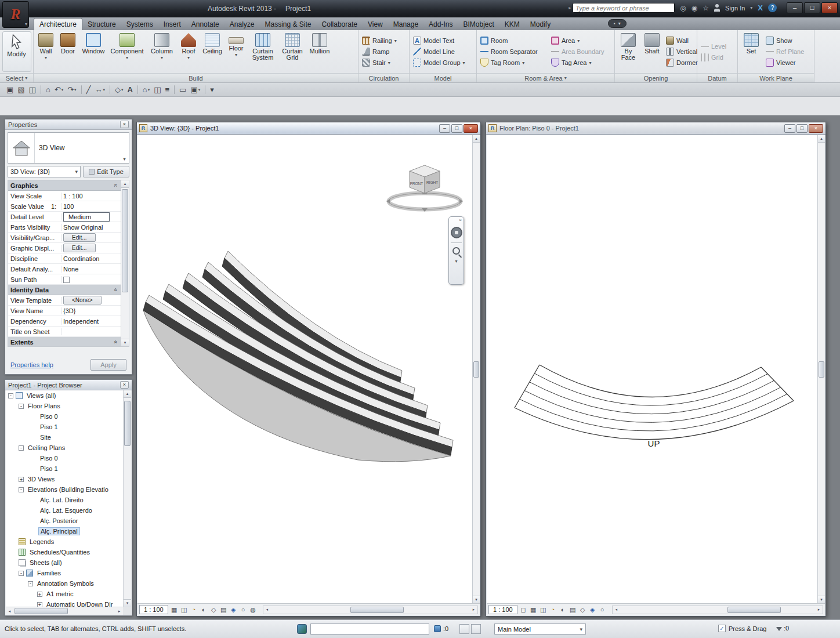 The width and height of the screenshot is (840, 638). What do you see at coordinates (563, 610) in the screenshot?
I see `crop-view-icon: ◐` at bounding box center [563, 610].